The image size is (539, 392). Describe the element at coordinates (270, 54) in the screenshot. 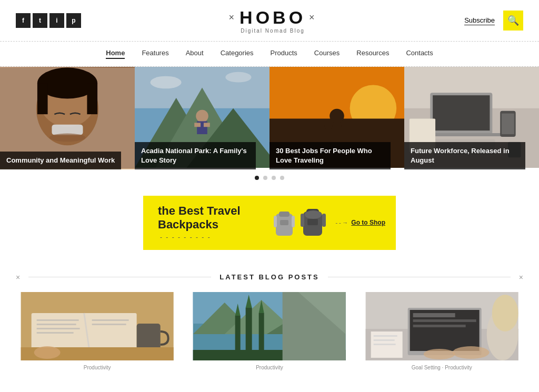

I see `main-nav: Home Features About Categories Products …` at that location.